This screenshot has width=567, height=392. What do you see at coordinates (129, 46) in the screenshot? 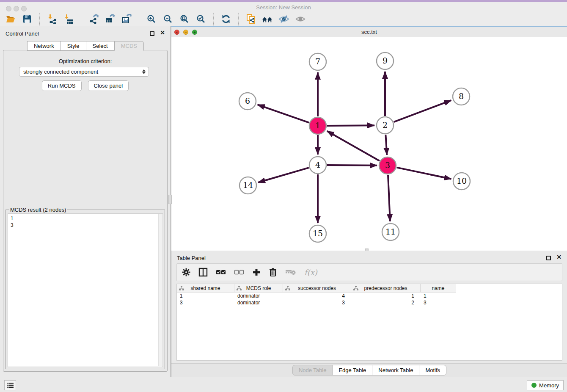
I see `tab-mcds: MCDS` at bounding box center [129, 46].